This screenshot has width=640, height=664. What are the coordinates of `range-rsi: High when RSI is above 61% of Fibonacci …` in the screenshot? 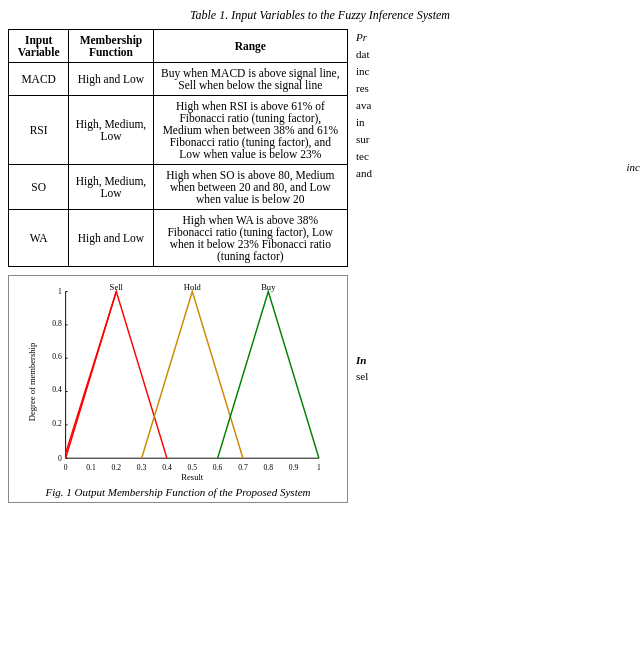 It's located at (250, 130).